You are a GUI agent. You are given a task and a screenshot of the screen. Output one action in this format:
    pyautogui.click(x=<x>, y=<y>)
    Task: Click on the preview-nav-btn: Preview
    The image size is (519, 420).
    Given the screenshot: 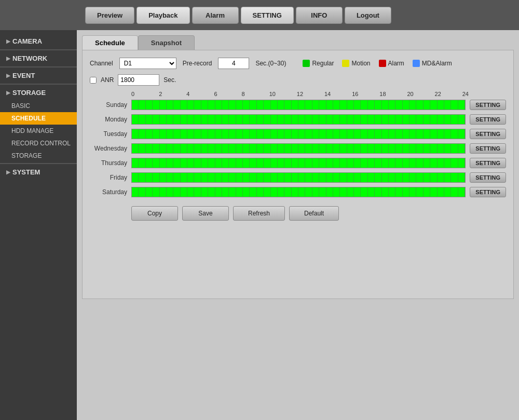 What is the action you would take?
    pyautogui.click(x=110, y=16)
    